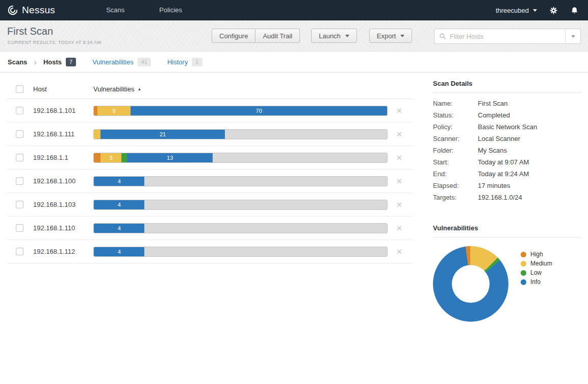 The height and width of the screenshot is (384, 588). What do you see at coordinates (503, 162) in the screenshot?
I see `detail-value: Today at 9:07 AM` at bounding box center [503, 162].